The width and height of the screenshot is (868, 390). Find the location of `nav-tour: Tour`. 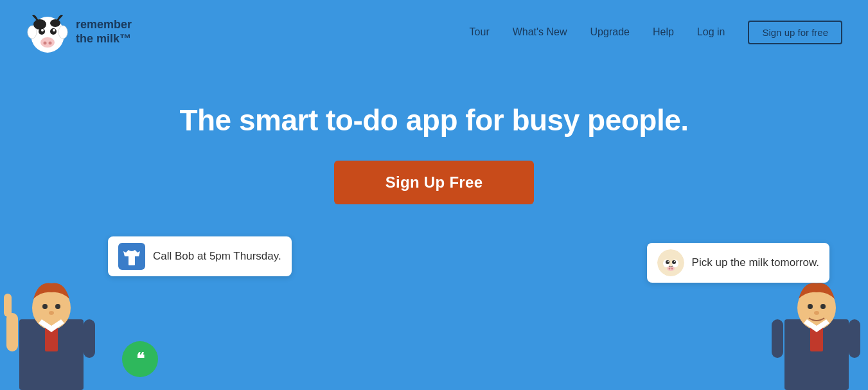

nav-tour: Tour is located at coordinates (479, 32).